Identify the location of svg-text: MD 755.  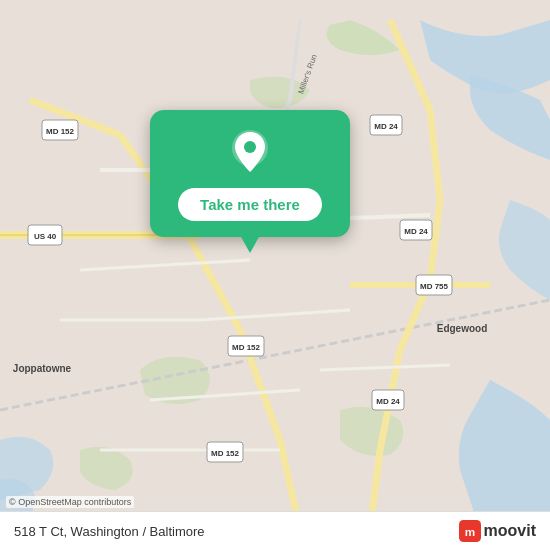
(434, 286).